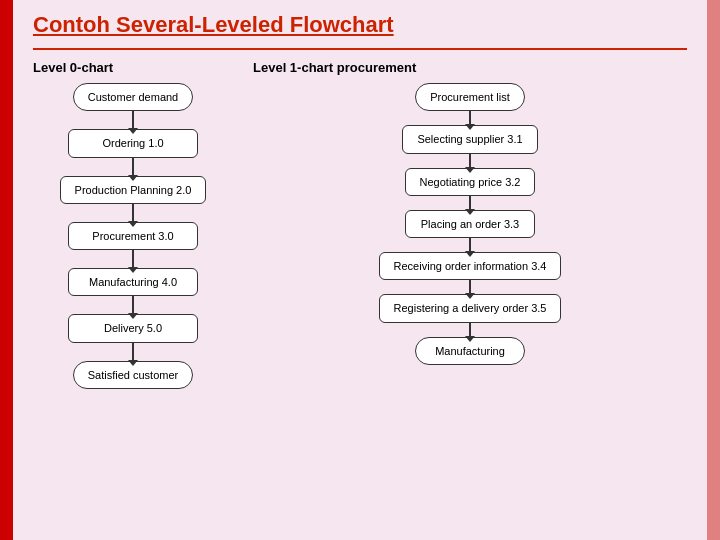  Describe the element at coordinates (134, 97) in the screenshot. I see `customer-demand-node: Customer demand` at that location.